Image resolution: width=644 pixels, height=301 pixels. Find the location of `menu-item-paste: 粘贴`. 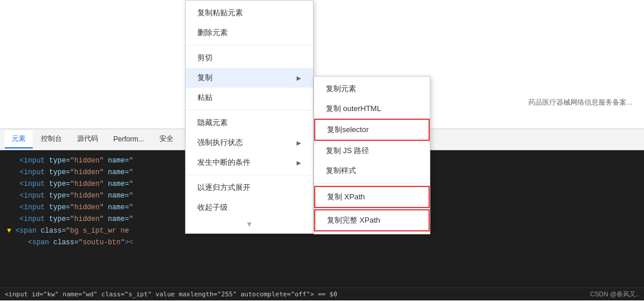

menu-item-paste: 粘贴 is located at coordinates (249, 98).